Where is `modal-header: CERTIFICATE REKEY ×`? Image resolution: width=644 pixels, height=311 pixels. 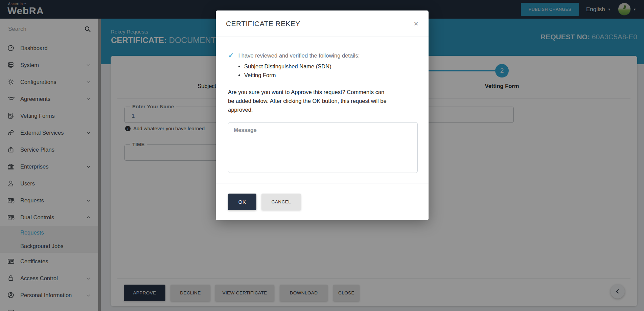
modal-header: CERTIFICATE REKEY × is located at coordinates (322, 24).